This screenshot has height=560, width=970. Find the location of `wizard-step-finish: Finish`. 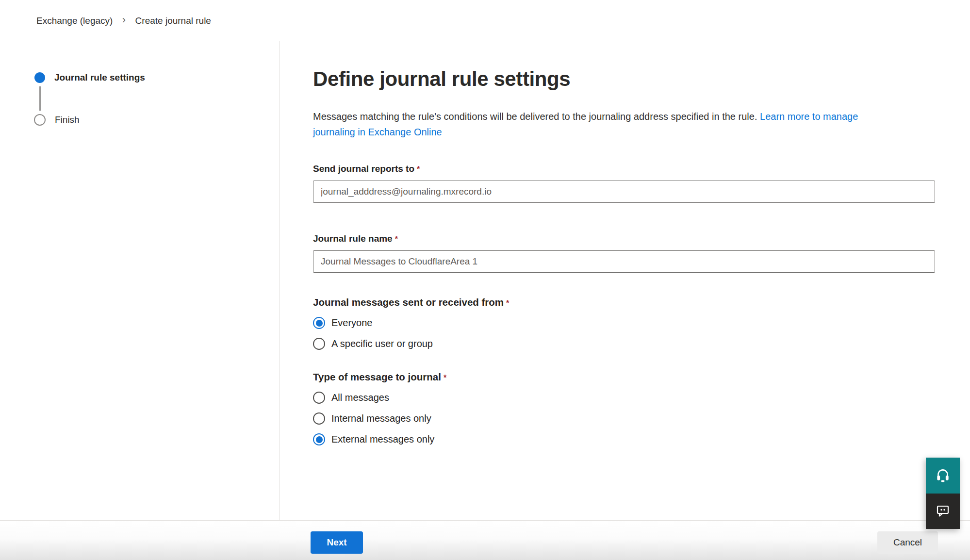

wizard-step-finish: Finish is located at coordinates (140, 120).